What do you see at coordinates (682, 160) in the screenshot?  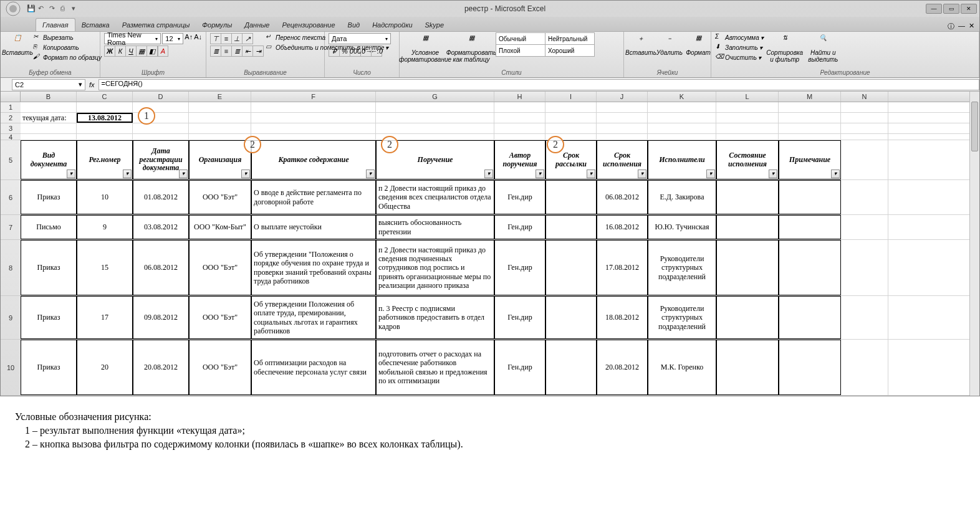 I see `cell: Исполнители▾` at bounding box center [682, 160].